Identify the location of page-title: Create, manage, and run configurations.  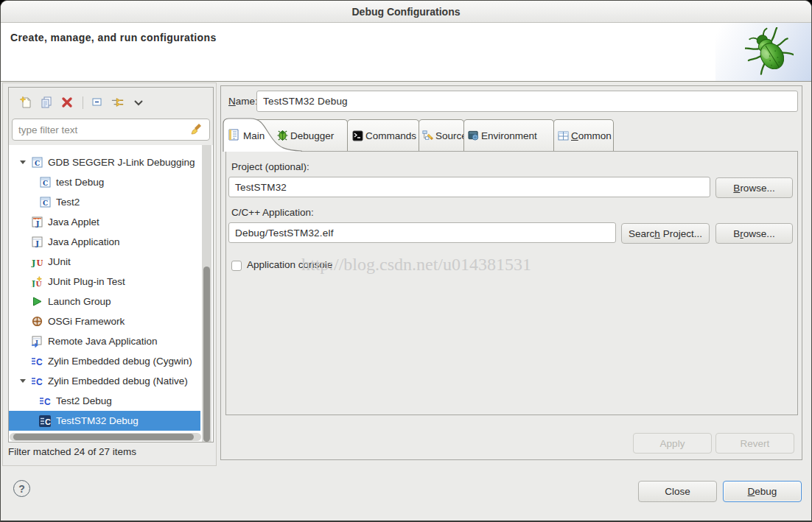
(113, 38).